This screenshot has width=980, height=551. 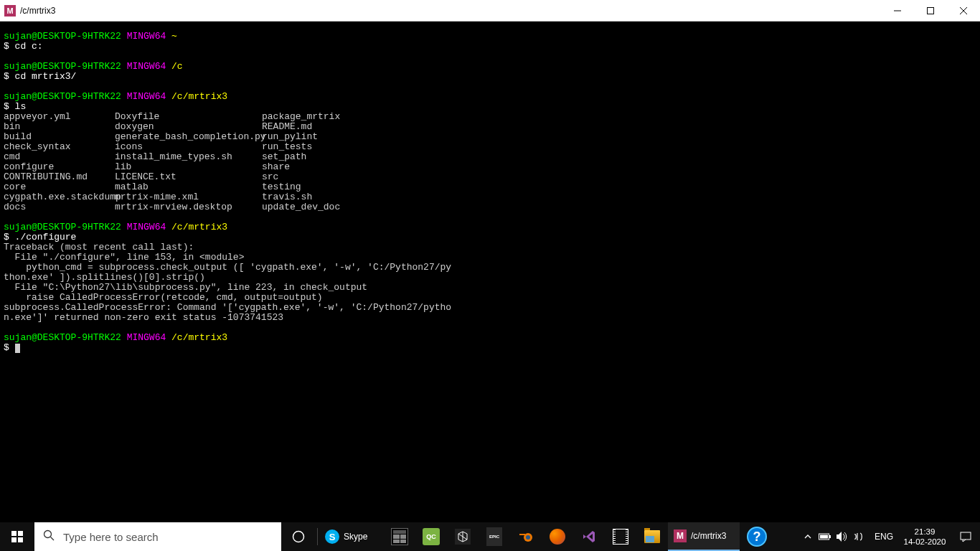 I want to click on taskbar-item-skype: S Skype, so click(x=352, y=537).